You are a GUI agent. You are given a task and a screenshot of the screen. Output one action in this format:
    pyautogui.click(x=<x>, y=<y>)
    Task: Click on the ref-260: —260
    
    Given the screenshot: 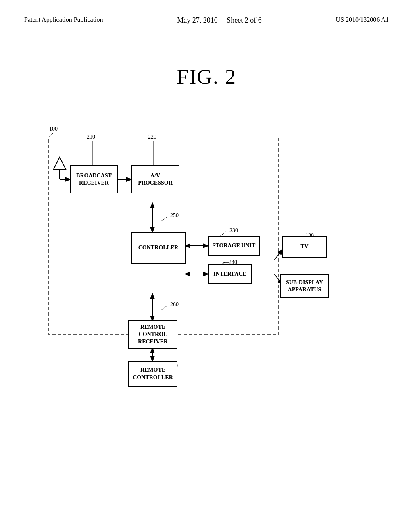 What is the action you would take?
    pyautogui.click(x=172, y=305)
    